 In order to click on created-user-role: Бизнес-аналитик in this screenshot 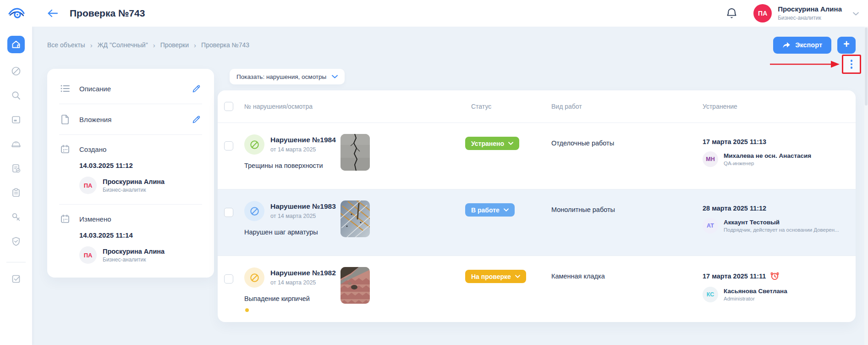, I will do `click(134, 190)`.